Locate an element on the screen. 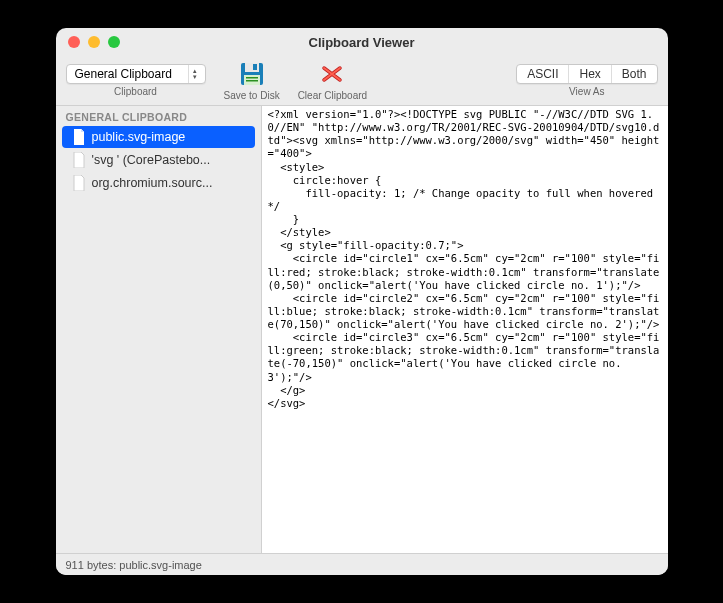  statusbar: 911 bytes: public.svg-image is located at coordinates (362, 564).